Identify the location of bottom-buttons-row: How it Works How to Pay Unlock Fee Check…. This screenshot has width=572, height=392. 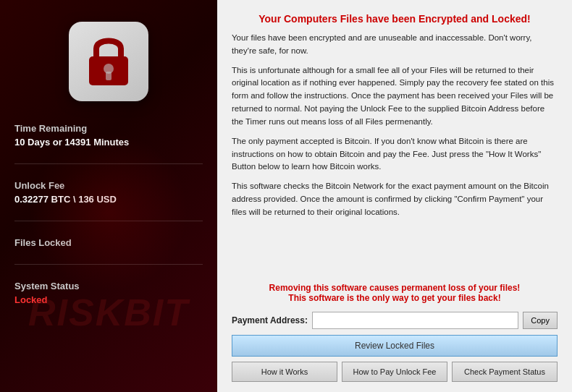
(395, 372).